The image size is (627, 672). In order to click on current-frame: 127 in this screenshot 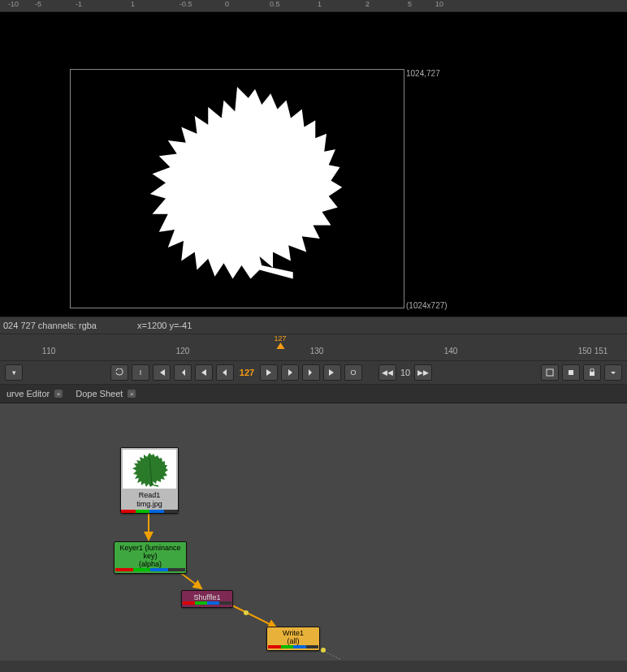, I will do `click(247, 373)`.